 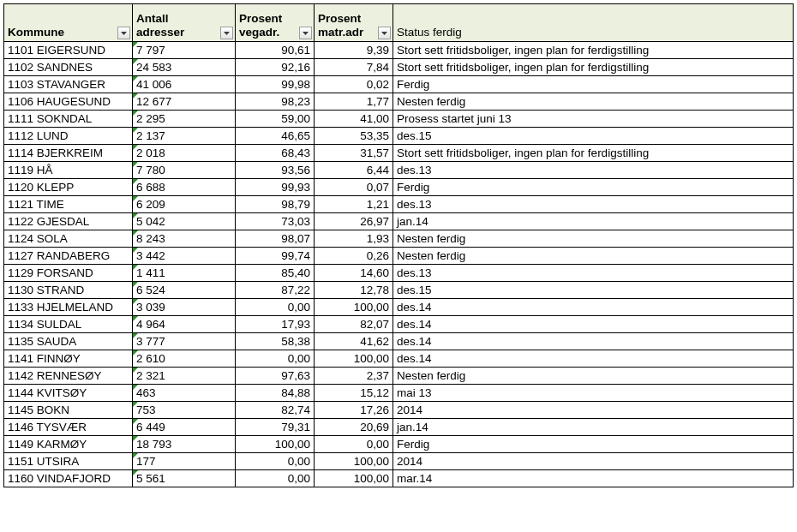 What do you see at coordinates (593, 68) in the screenshot?
I see `cell-status: Stort sett fritidsboliger, ingen plan fo…` at bounding box center [593, 68].